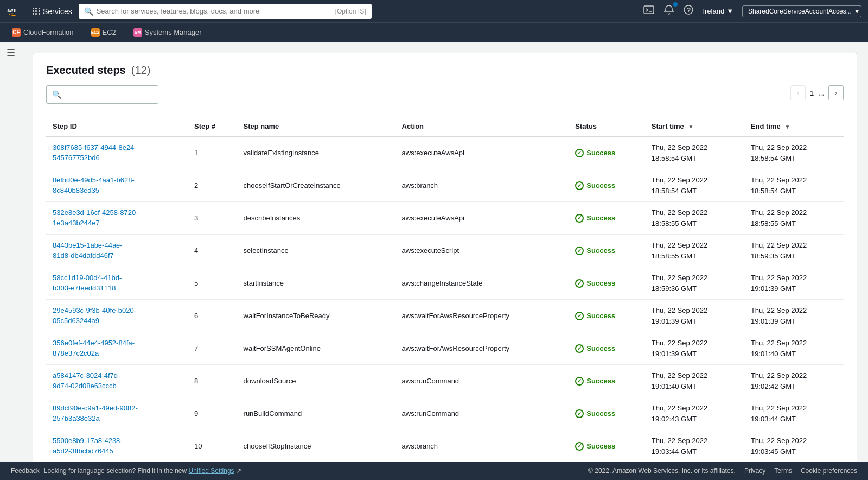 This screenshot has height=480, width=868. I want to click on success-icon-1: ✓, so click(579, 186).